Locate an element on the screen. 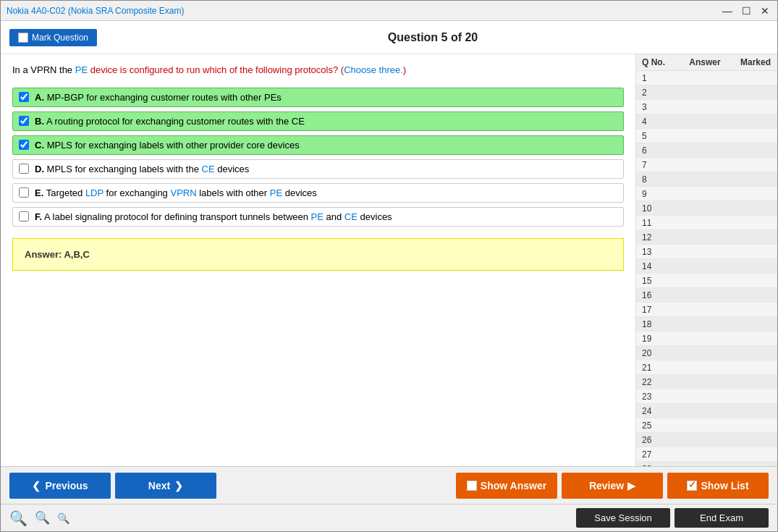 The width and height of the screenshot is (778, 532). option-row-b: B. A routing protocol for exchanging cus… is located at coordinates (318, 122).